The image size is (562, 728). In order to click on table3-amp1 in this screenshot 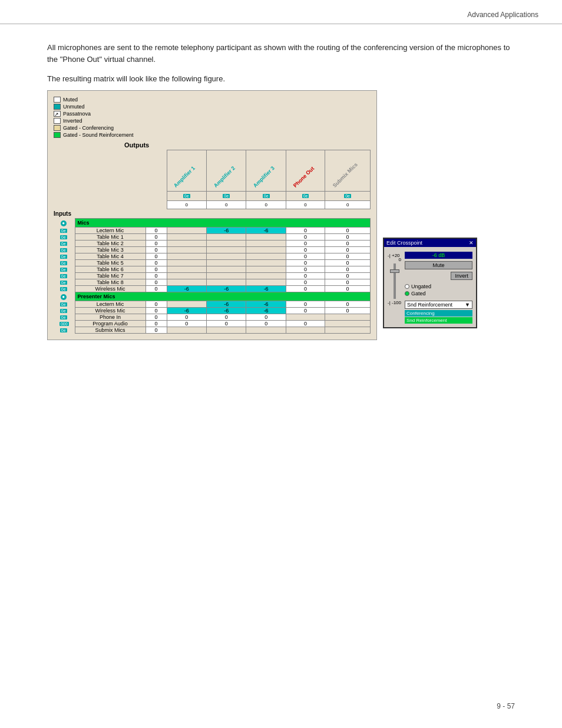, I will do `click(186, 250)`.